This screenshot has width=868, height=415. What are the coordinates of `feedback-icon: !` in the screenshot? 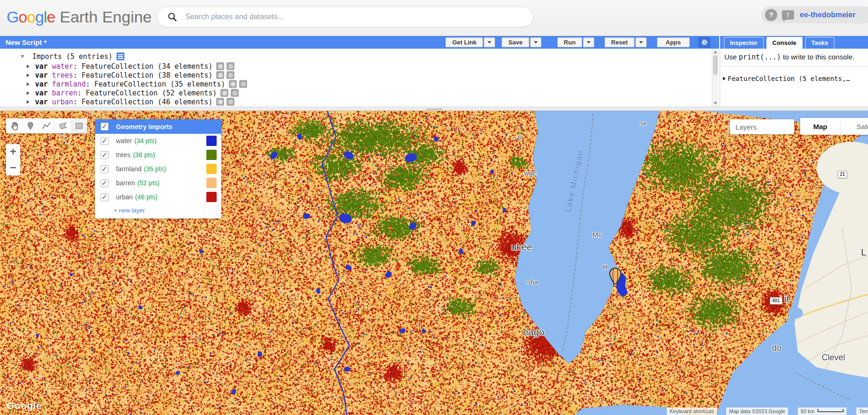 It's located at (788, 15).